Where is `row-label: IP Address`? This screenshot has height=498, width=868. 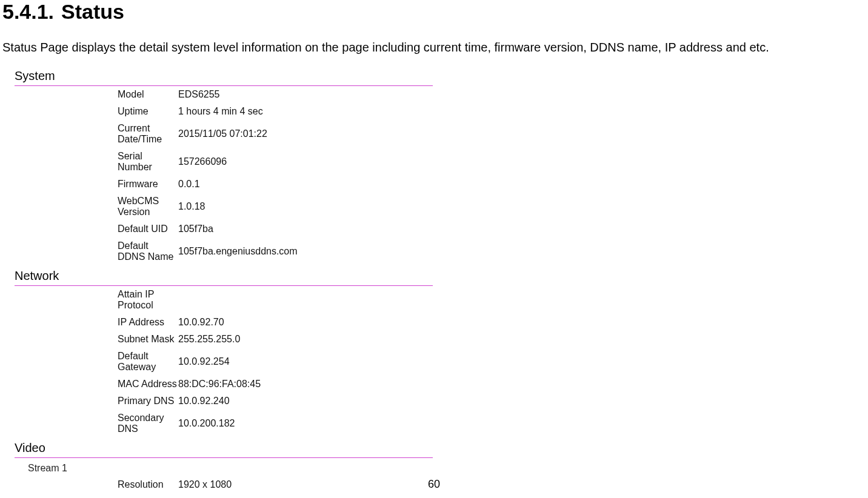 row-label: IP Address is located at coordinates (96, 322).